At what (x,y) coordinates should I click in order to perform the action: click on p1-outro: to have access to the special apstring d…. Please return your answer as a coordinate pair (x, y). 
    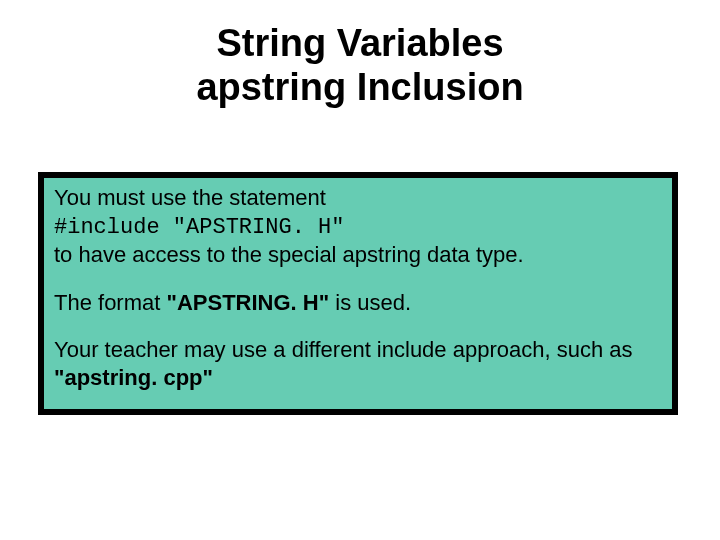
    Looking at the image, I should click on (289, 254).